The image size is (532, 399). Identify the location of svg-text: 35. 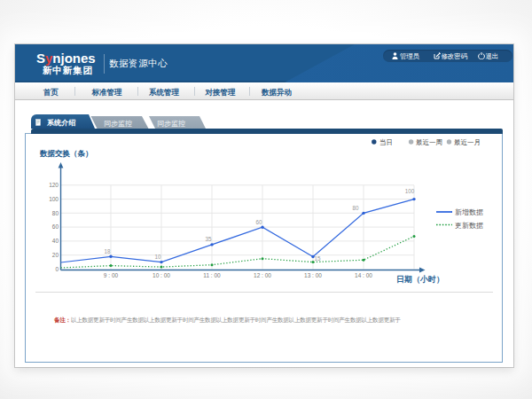
(208, 239).